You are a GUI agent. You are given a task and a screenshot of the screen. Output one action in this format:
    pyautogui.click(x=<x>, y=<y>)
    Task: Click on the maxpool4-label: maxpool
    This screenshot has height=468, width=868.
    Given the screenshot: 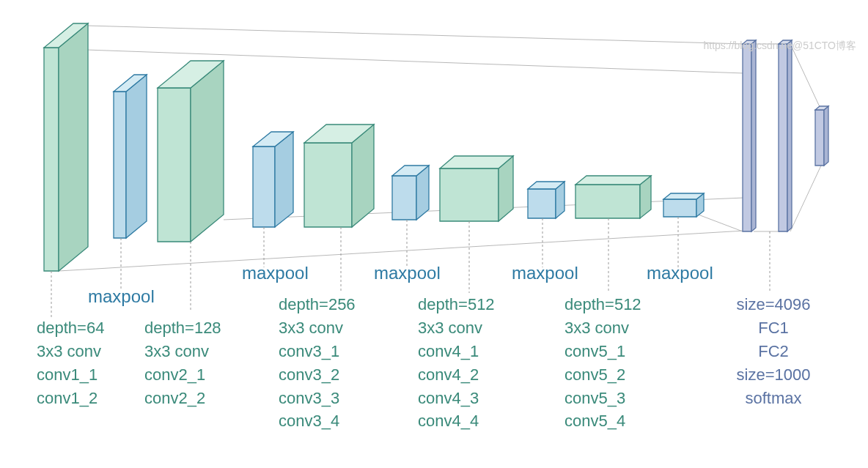 What is the action you would take?
    pyautogui.click(x=545, y=274)
    